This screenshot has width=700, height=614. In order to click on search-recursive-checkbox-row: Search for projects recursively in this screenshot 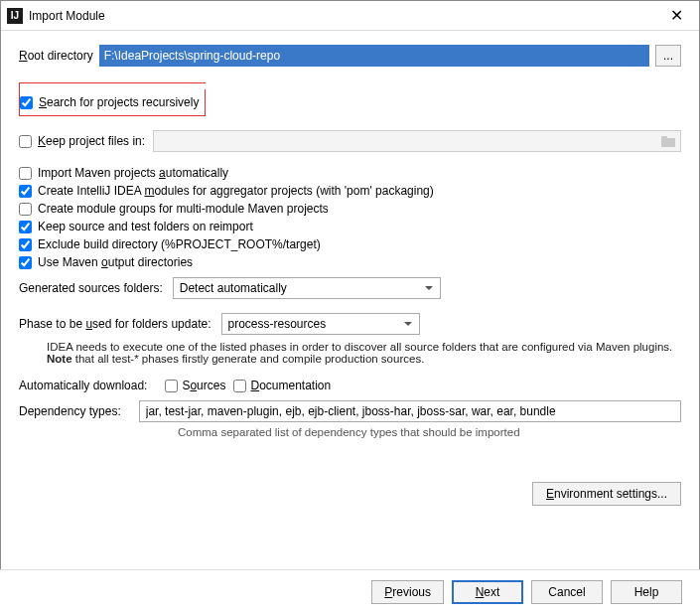, I will do `click(109, 102)`.